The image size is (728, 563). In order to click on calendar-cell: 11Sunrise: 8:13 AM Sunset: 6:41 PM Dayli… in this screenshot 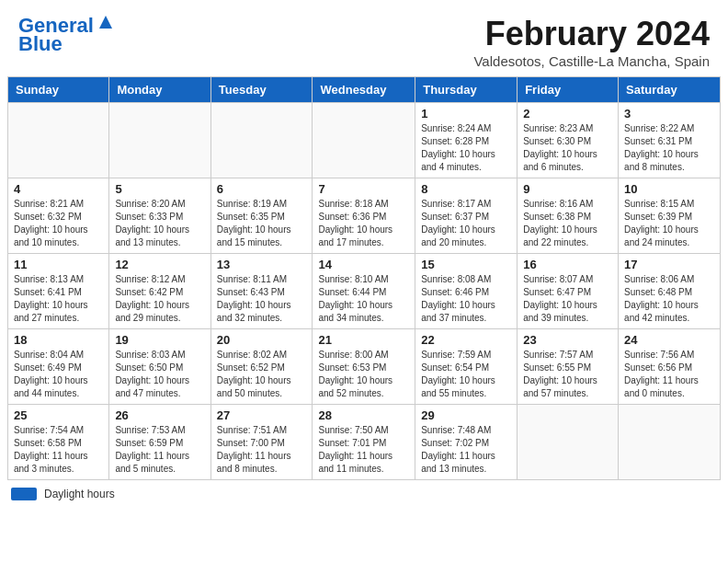, I will do `click(59, 292)`.